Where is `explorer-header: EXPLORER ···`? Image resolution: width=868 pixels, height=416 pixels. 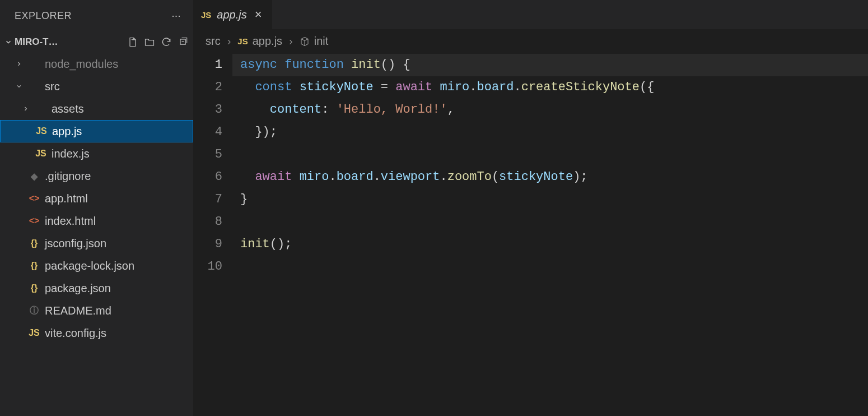 explorer-header: EXPLORER ··· is located at coordinates (96, 16).